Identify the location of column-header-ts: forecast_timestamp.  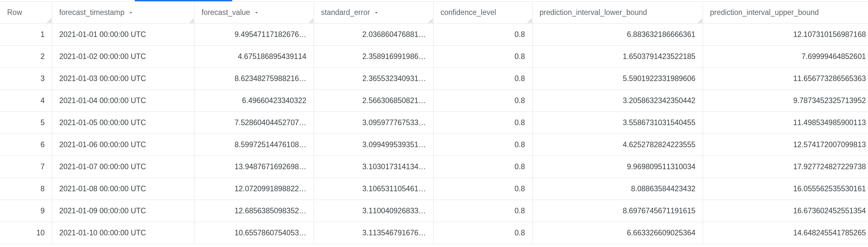
(123, 13).